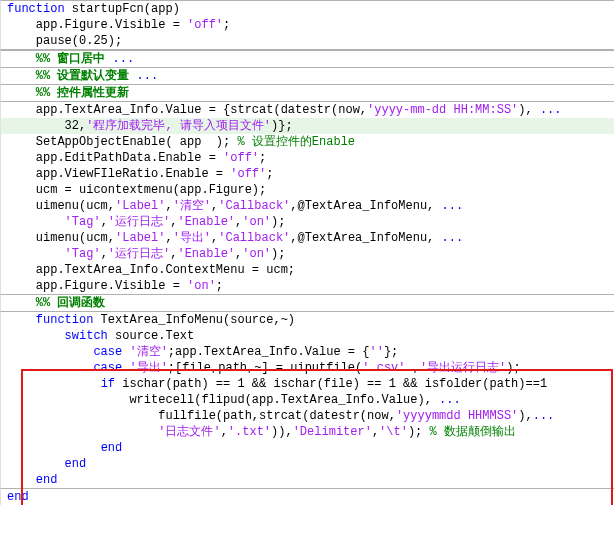  What do you see at coordinates (86, 336) in the screenshot?
I see `keyword-switch: switch` at bounding box center [86, 336].